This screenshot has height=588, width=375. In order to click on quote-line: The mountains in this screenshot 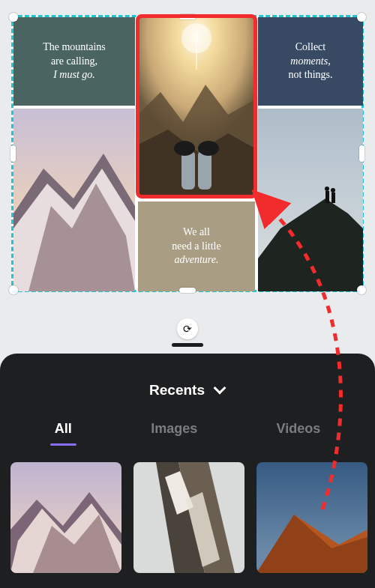, I will do `click(74, 46)`.